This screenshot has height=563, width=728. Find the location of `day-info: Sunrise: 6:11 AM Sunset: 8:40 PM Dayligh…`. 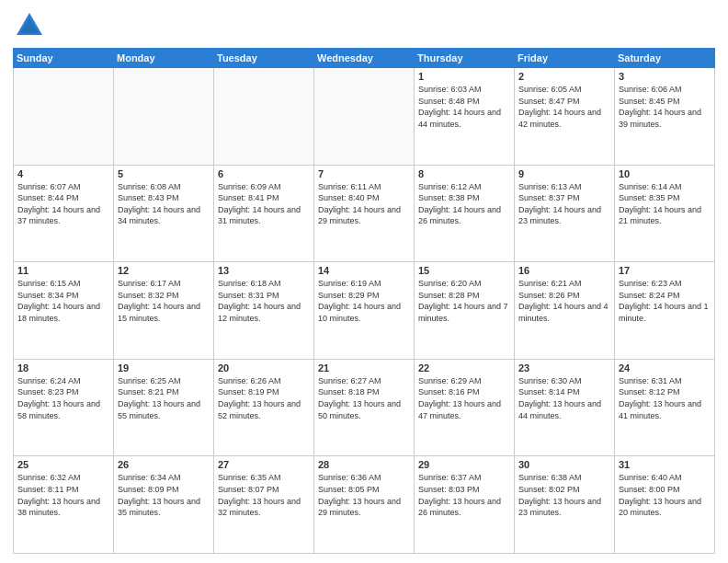

day-info: Sunrise: 6:11 AM Sunset: 8:40 PM Dayligh… is located at coordinates (364, 204).